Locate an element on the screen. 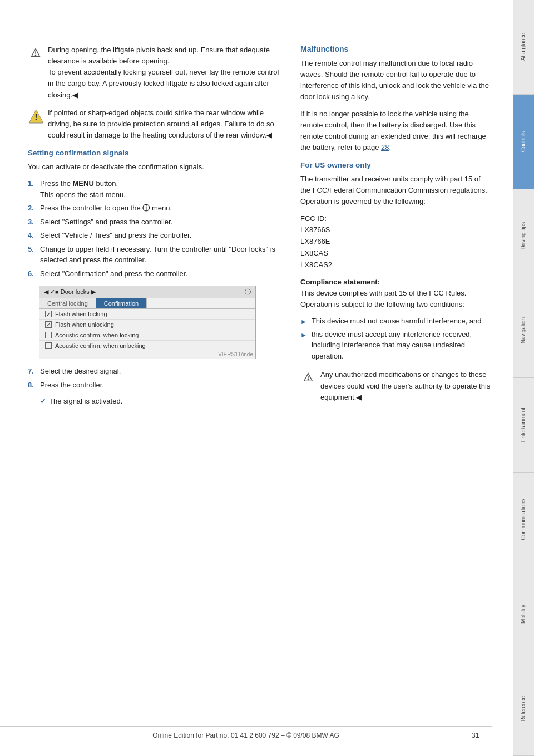  checkbox-2: ✓ is located at coordinates (48, 325).